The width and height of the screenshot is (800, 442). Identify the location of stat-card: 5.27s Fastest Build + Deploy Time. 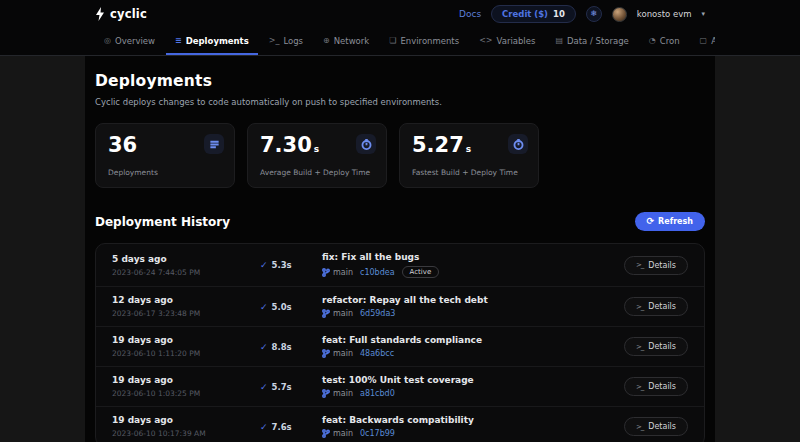
(469, 156).